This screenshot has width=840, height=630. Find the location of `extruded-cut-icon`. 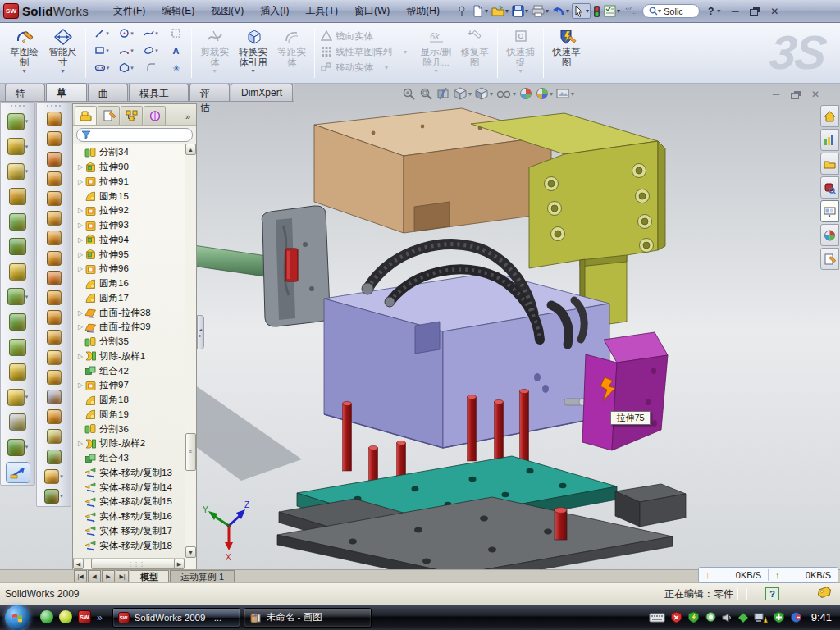

extruded-cut-icon is located at coordinates (16, 146).